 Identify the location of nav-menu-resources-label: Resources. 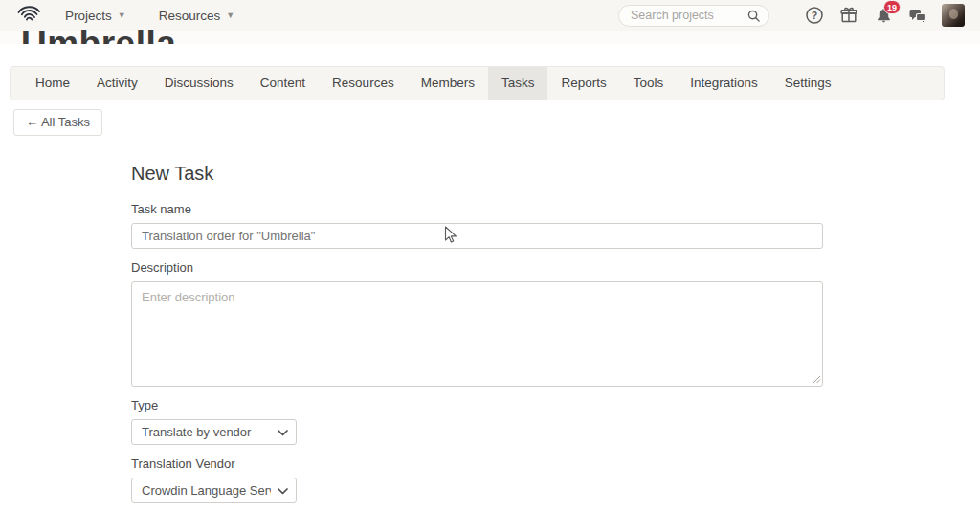
(189, 15).